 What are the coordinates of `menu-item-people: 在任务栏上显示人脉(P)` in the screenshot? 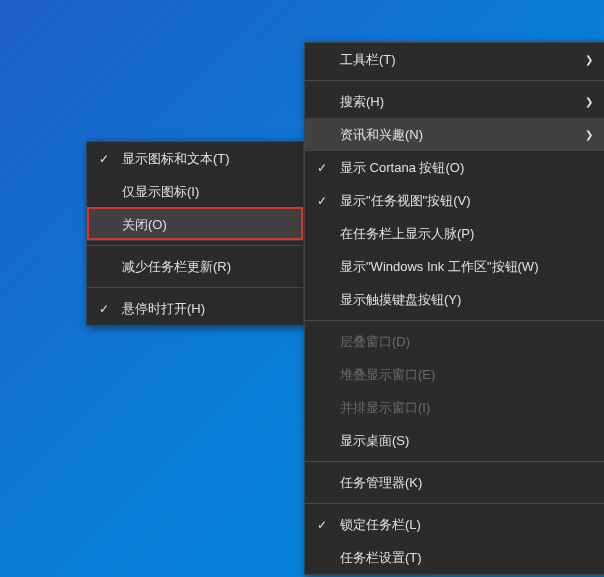 It's located at (454, 234).